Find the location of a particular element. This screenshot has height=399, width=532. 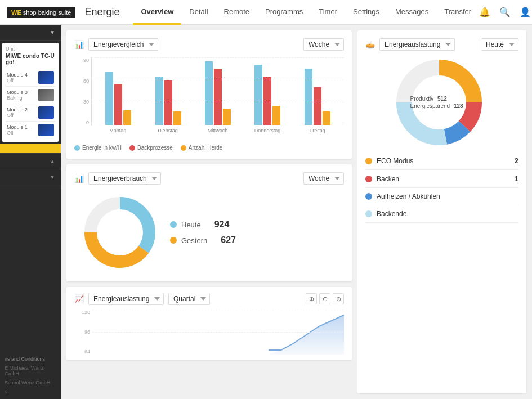

notification-icon: 🔔 is located at coordinates (485, 12).